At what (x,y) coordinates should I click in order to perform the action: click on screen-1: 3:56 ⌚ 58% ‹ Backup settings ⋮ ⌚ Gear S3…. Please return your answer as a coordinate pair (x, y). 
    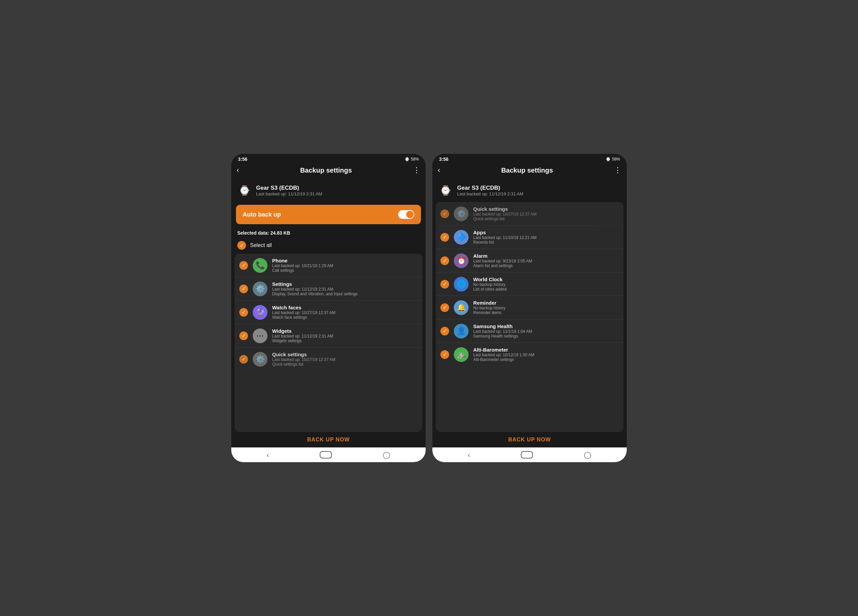
    Looking at the image, I should click on (328, 308).